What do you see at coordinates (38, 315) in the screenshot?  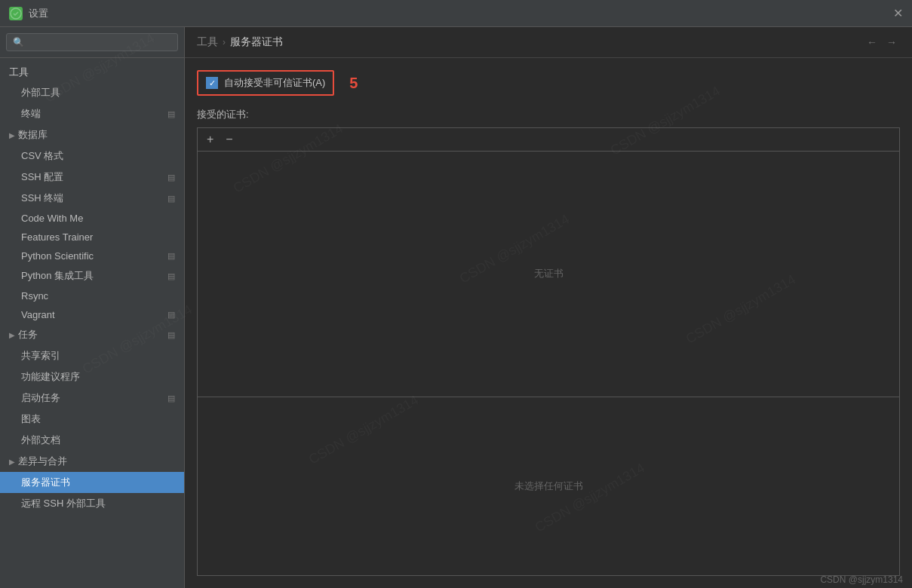 I see `sidebar-item-label: Vagrant` at bounding box center [38, 315].